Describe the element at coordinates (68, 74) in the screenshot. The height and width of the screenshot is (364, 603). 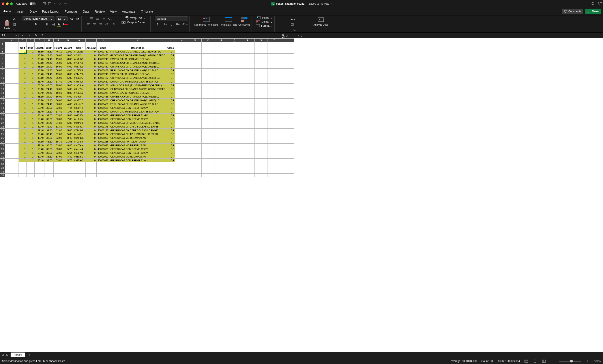
I see `cell: 8.00` at that location.